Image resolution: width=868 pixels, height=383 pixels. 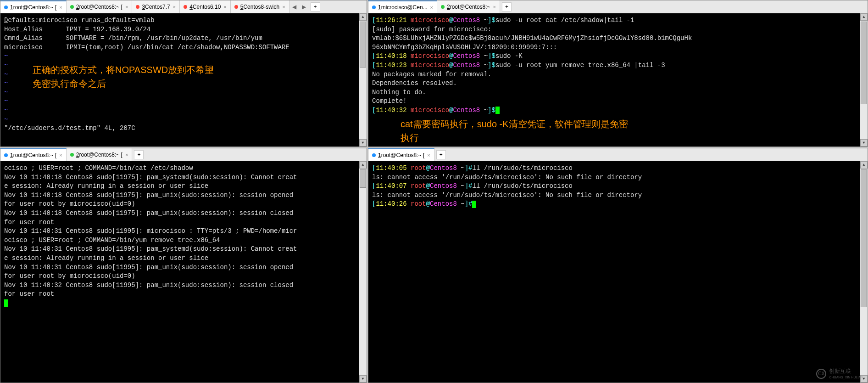 What do you see at coordinates (206, 6) in the screenshot?
I see `tab-3: 4 Centos6.10×` at bounding box center [206, 6].